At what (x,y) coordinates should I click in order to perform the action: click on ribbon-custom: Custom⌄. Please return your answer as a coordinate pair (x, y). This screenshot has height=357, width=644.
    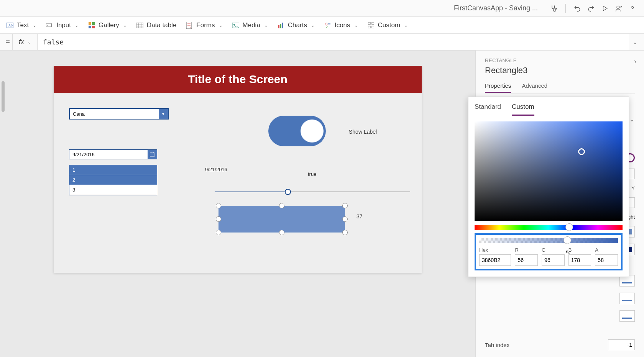
    Looking at the image, I should click on (388, 25).